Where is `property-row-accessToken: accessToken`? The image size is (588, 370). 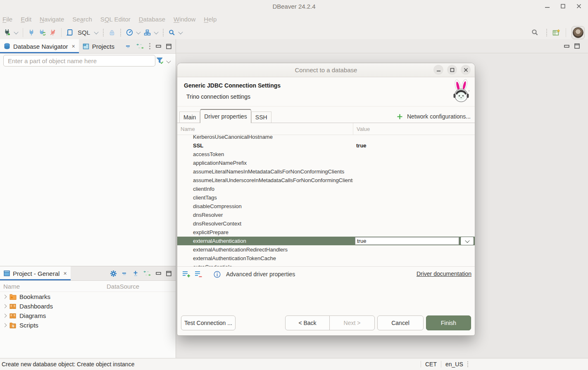 property-row-accessToken: accessToken is located at coordinates (326, 154).